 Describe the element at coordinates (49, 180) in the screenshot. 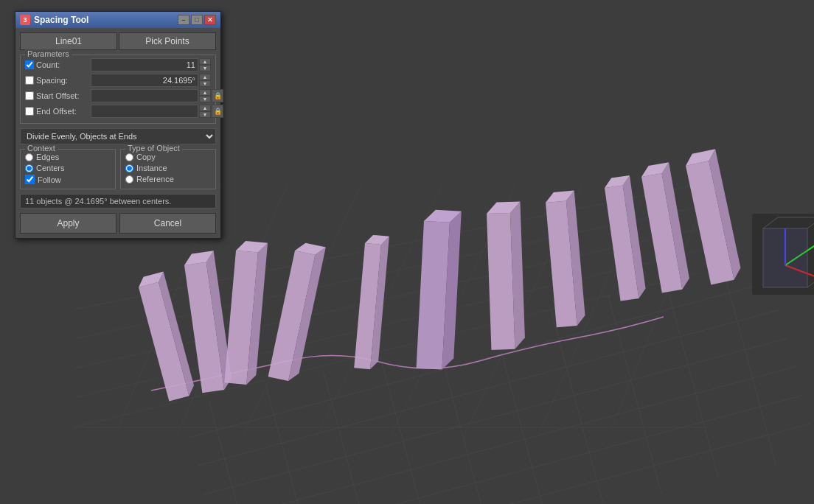

I see `follow-label: Follow` at that location.